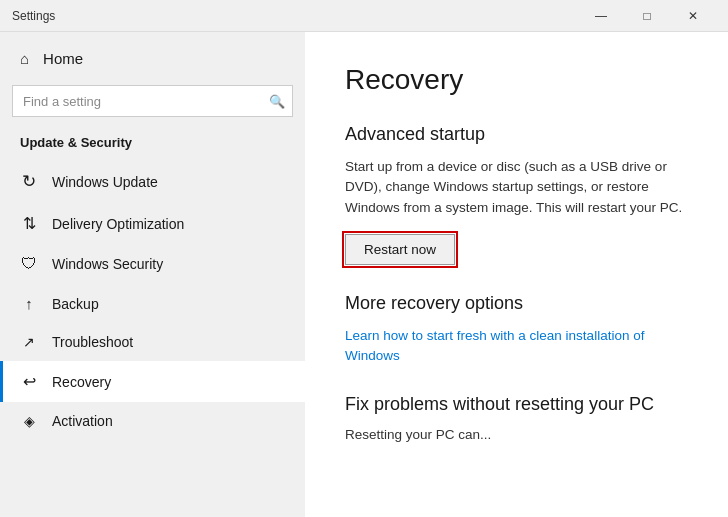 This screenshot has height=517, width=728. What do you see at coordinates (647, 16) in the screenshot?
I see `maximize-button: □` at bounding box center [647, 16].